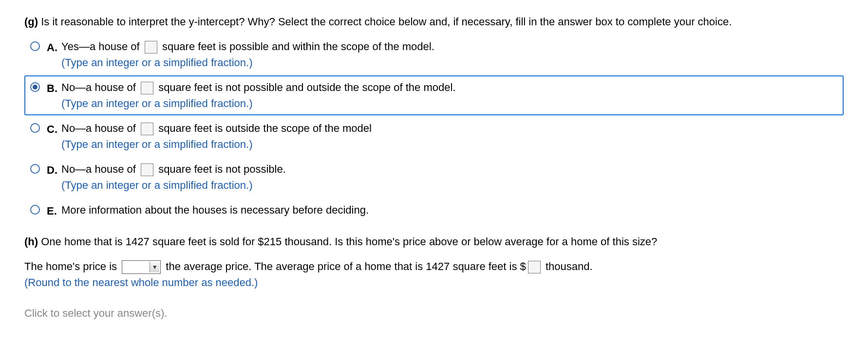 The height and width of the screenshot is (362, 868). What do you see at coordinates (222, 169) in the screenshot?
I see `option-d-post: square feet is not possible.` at bounding box center [222, 169].